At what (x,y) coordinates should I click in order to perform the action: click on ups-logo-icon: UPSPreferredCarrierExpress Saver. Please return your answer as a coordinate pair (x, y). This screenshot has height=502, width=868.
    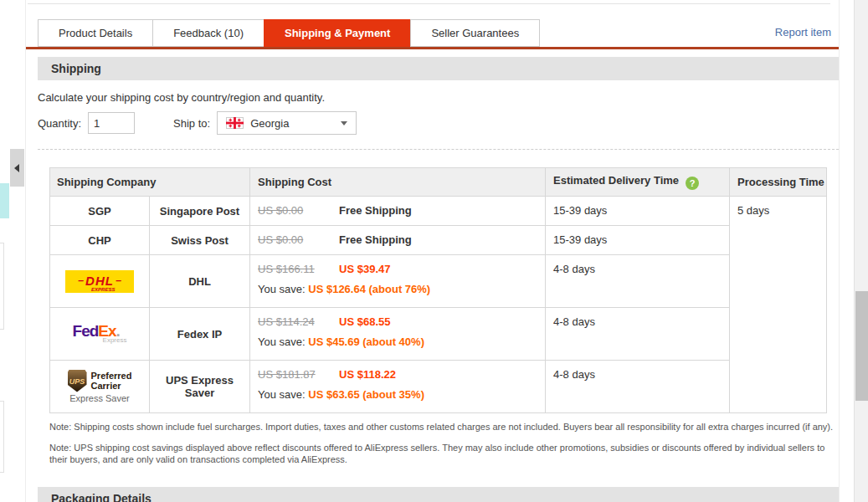
    Looking at the image, I should click on (100, 387).